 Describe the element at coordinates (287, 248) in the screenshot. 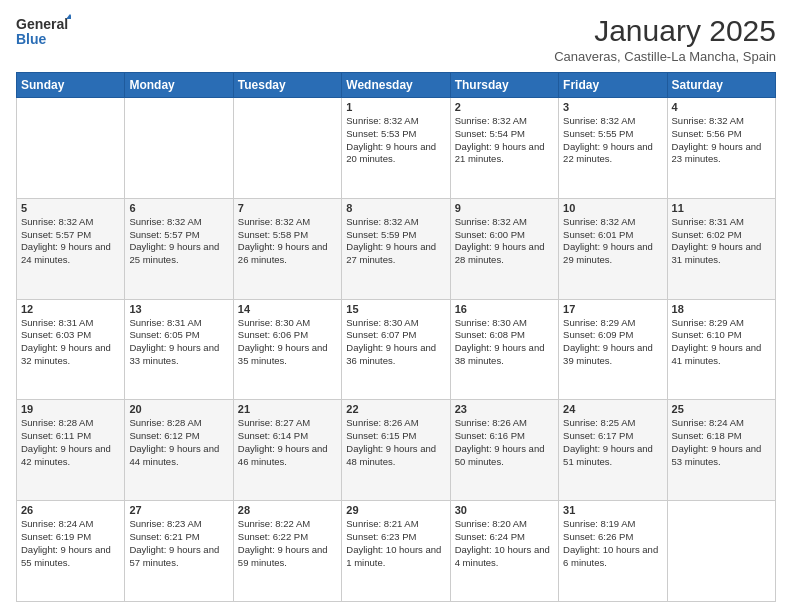

I see `calendar-cell: 7Sunrise: 8:32 AM Sunset: 5:58 PM Daylig…` at that location.